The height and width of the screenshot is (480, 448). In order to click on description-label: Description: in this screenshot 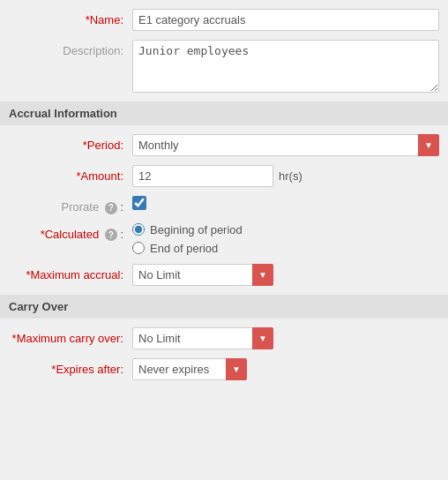, I will do `click(71, 49)`.